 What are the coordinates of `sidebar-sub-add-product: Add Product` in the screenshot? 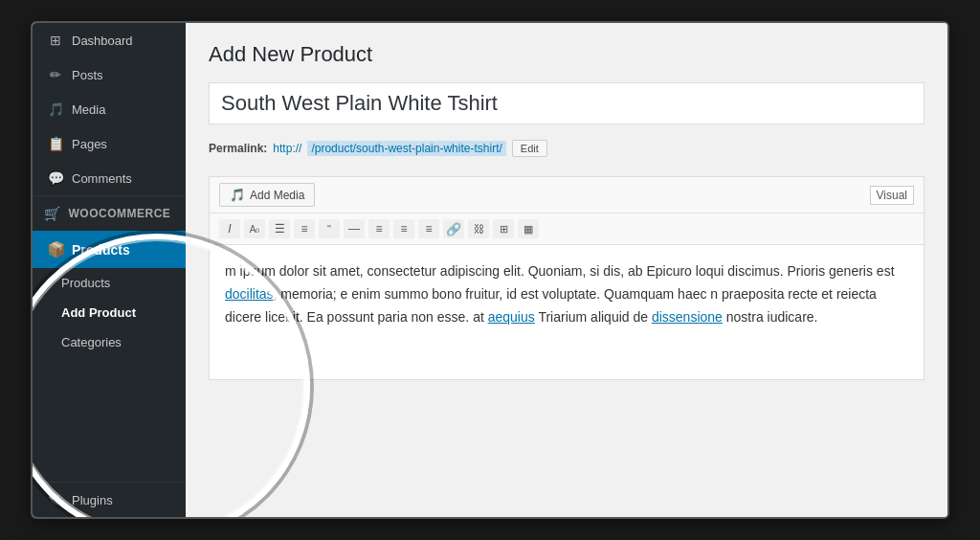 It's located at (109, 312).